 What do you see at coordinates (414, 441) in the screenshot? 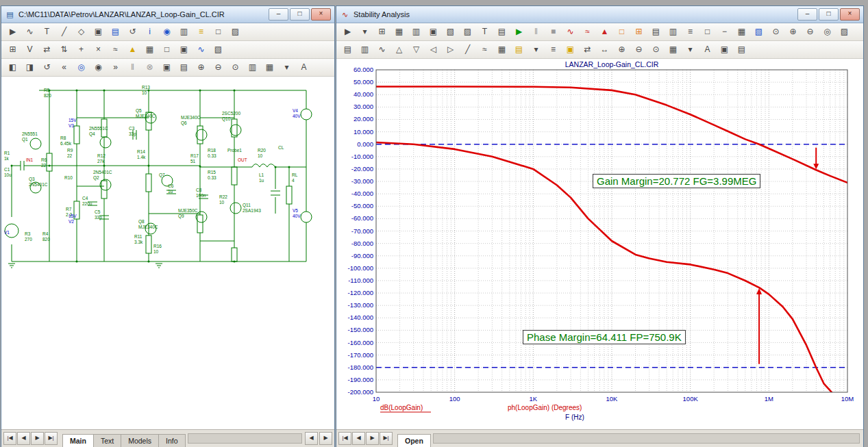
I see `tab-open: Open` at bounding box center [414, 441].